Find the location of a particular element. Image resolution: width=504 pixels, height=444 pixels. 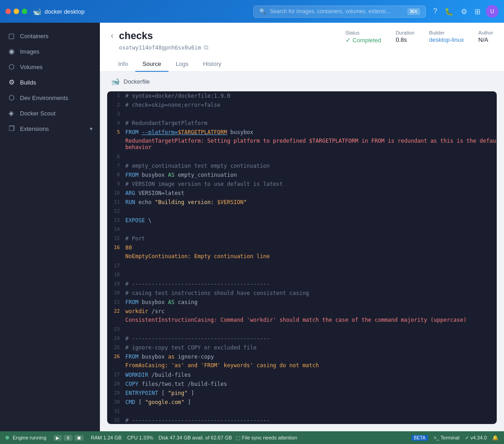

author-value: N/A is located at coordinates (486, 40).